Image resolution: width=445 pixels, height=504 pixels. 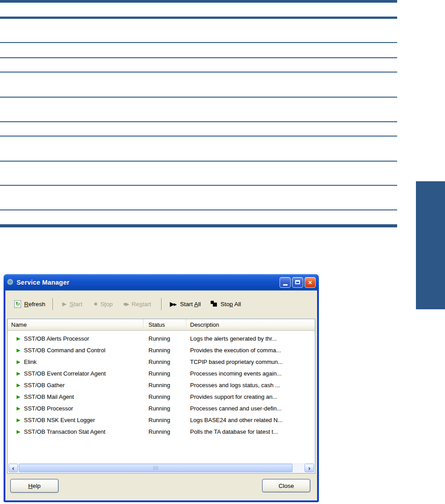 What do you see at coordinates (231, 304) in the screenshot?
I see `stop-all-label: Stop All` at bounding box center [231, 304].